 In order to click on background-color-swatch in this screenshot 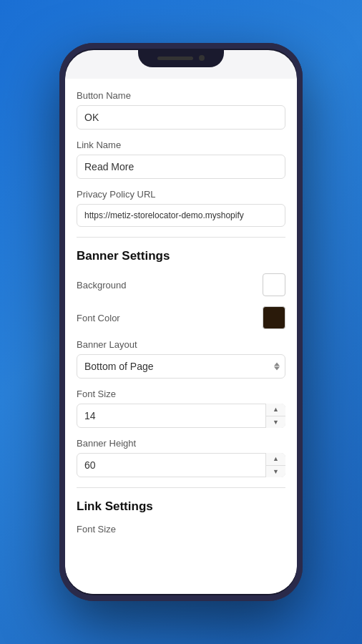, I will do `click(274, 285)`.